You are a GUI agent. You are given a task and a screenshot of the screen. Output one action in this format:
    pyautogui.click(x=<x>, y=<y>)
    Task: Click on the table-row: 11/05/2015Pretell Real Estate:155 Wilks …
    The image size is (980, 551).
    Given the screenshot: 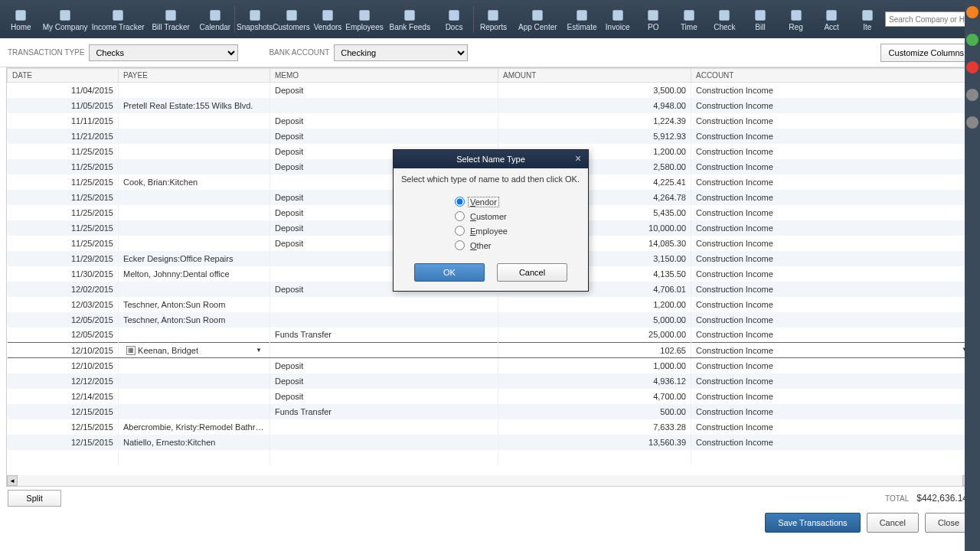 What is the action you would take?
    pyautogui.click(x=490, y=106)
    